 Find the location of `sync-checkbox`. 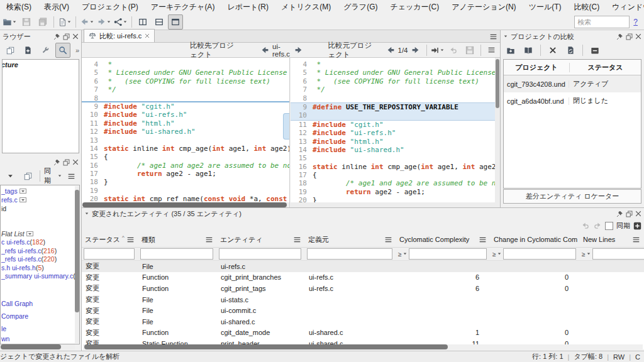

sync-checkbox is located at coordinates (609, 226).